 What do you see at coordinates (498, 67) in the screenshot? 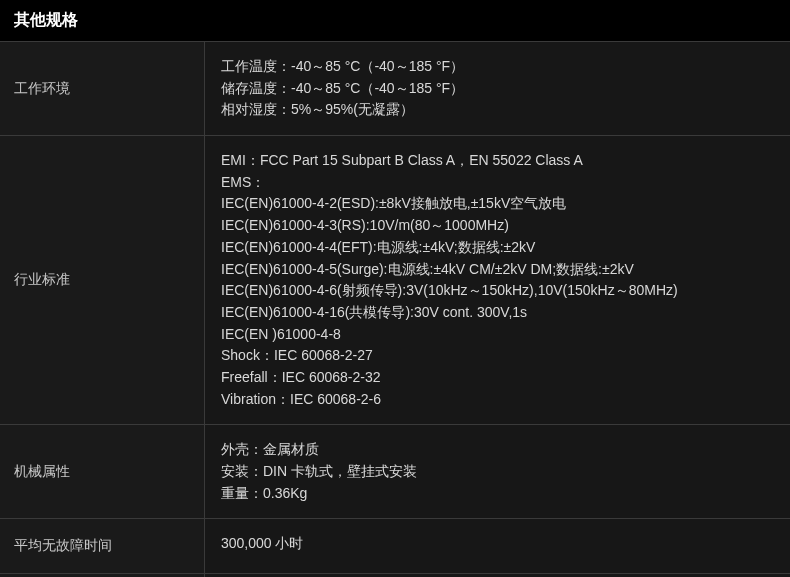
I see `value-line: 工作温度：-40～85 °C（-40～185 °F）` at bounding box center [498, 67].